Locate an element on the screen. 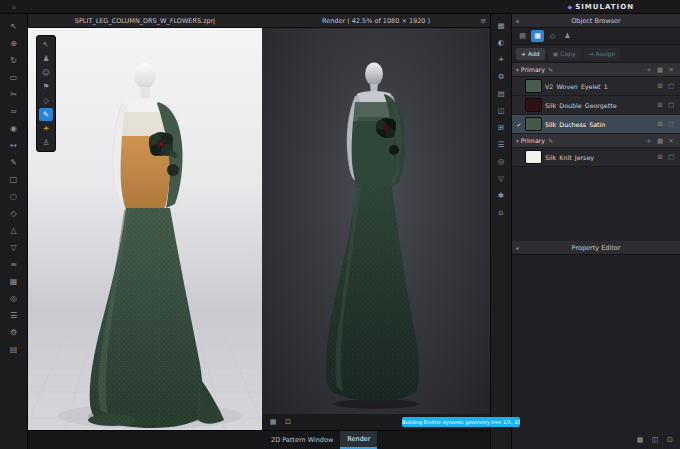 The width and height of the screenshot is (680, 449). avatar-pose-icon: ⚑ is located at coordinates (46, 86).